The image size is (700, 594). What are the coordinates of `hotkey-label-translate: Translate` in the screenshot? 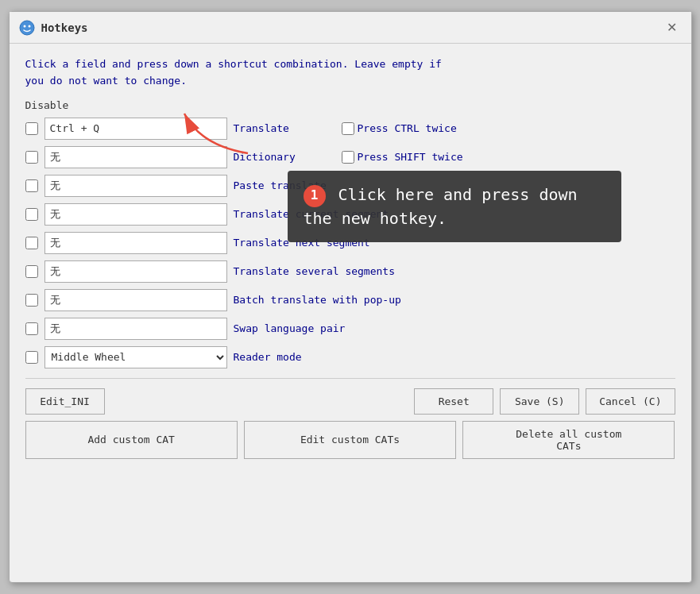 It's located at (281, 129).